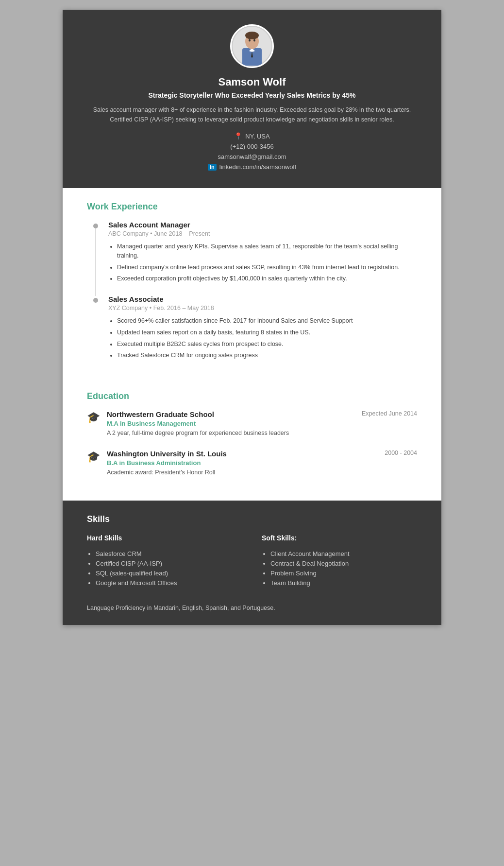 The height and width of the screenshot is (866, 504). Describe the element at coordinates (252, 424) in the screenshot. I see `edu-item-1: 🎓 Northwestern Graduate School Expected …` at that location.